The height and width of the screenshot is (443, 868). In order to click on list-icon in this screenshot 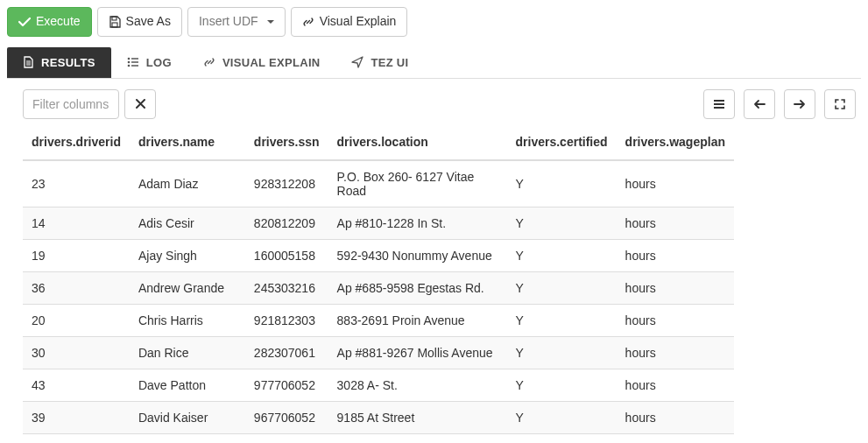, I will do `click(133, 62)`.